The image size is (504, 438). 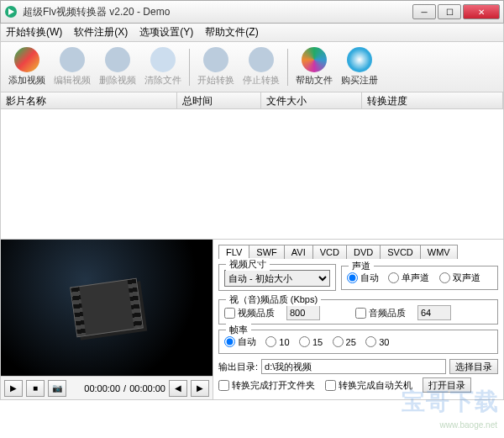 I want to click on menu-help: 帮助文件(Z), so click(x=232, y=32).